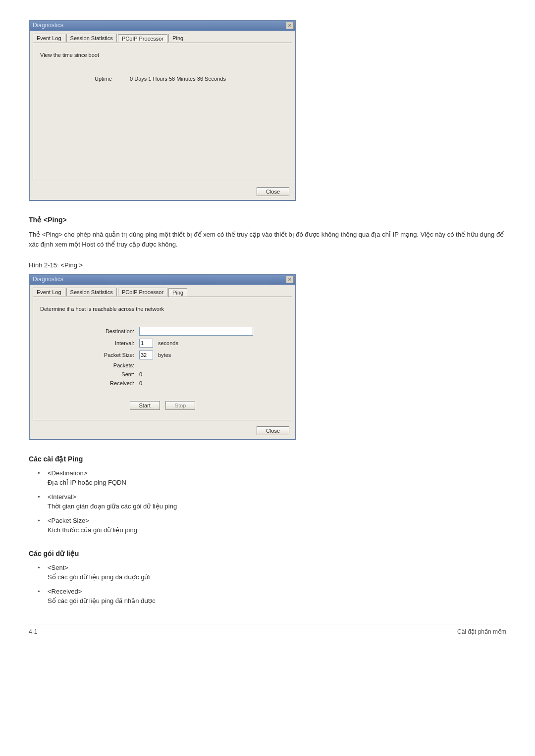 This screenshot has width=535, height=756. Describe the element at coordinates (162, 343) in the screenshot. I see `row-interval: Interval: seconds` at that location.